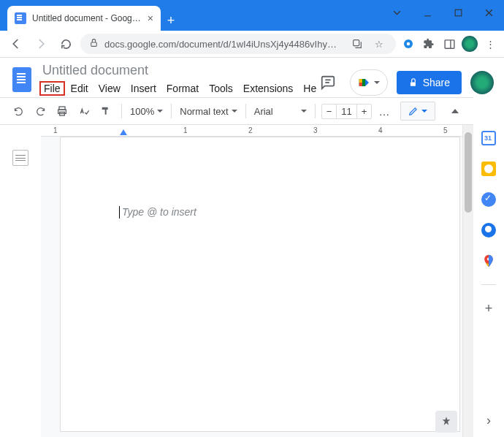  What do you see at coordinates (490, 44) in the screenshot?
I see `chrome-menu-icon: ⋮` at bounding box center [490, 44].